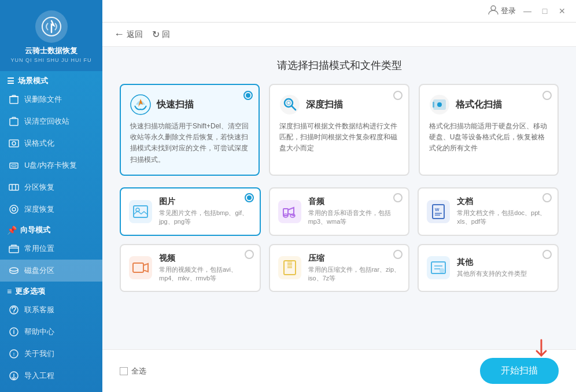 The width and height of the screenshot is (576, 392). Describe the element at coordinates (141, 105) in the screenshot. I see `quick-scan-icon` at that location.